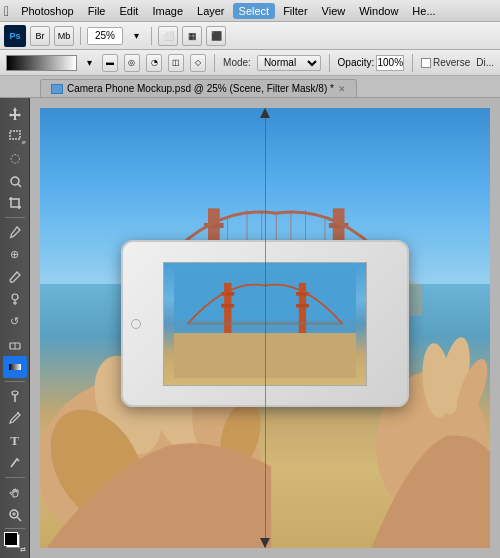  Describe the element at coordinates (105, 36) in the screenshot. I see `zoom-level: 25%` at that location.